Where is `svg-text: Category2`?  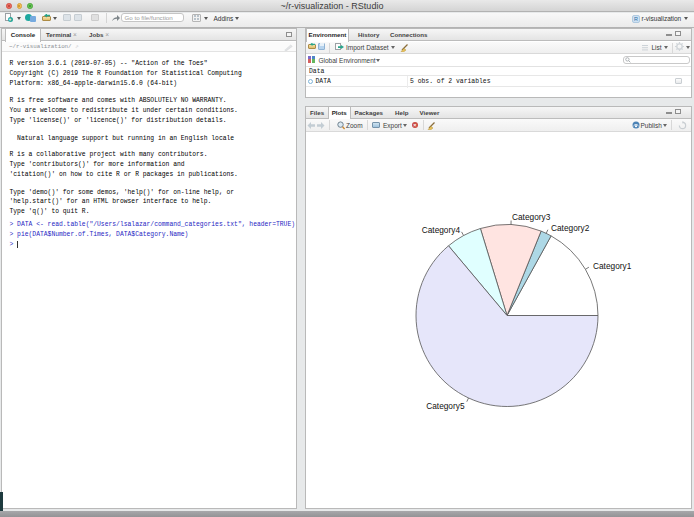
svg-text: Category2 is located at coordinates (570, 228).